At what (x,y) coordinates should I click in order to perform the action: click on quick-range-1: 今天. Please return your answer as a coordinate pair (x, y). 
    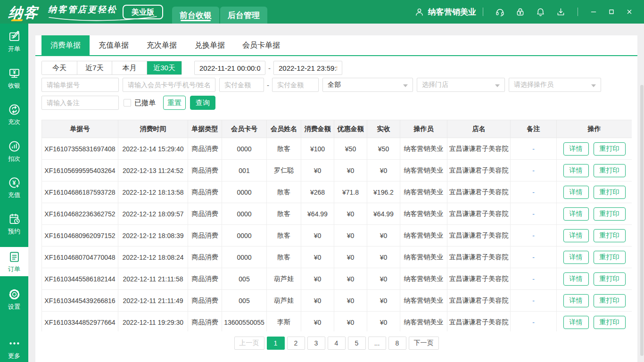
    Looking at the image, I should click on (59, 68).